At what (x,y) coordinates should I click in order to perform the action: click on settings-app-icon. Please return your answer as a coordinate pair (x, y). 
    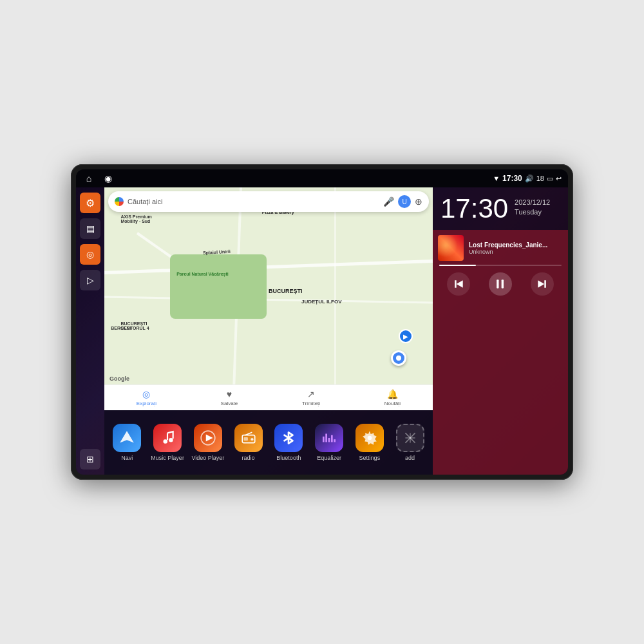
    Looking at the image, I should click on (370, 438).